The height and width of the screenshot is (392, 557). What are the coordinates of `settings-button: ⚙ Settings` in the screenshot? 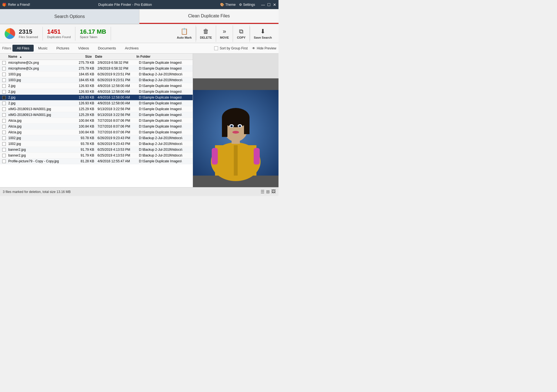 It's located at (247, 5).